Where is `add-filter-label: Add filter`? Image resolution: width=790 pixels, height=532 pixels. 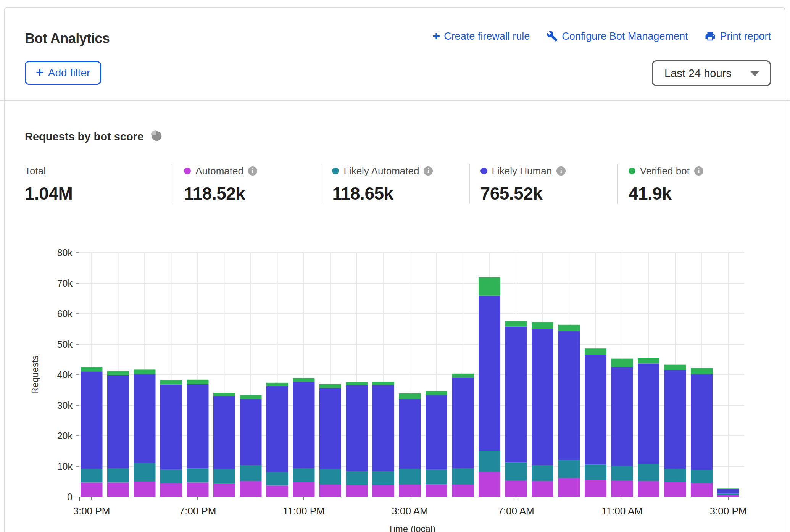
add-filter-label: Add filter is located at coordinates (69, 73).